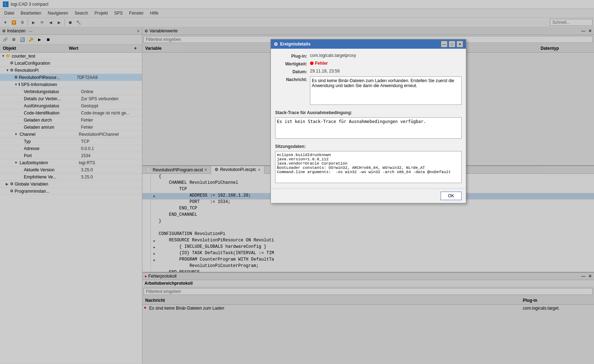  Describe the element at coordinates (295, 44) in the screenshot. I see `modal-title: Ereignisdetails` at that location.